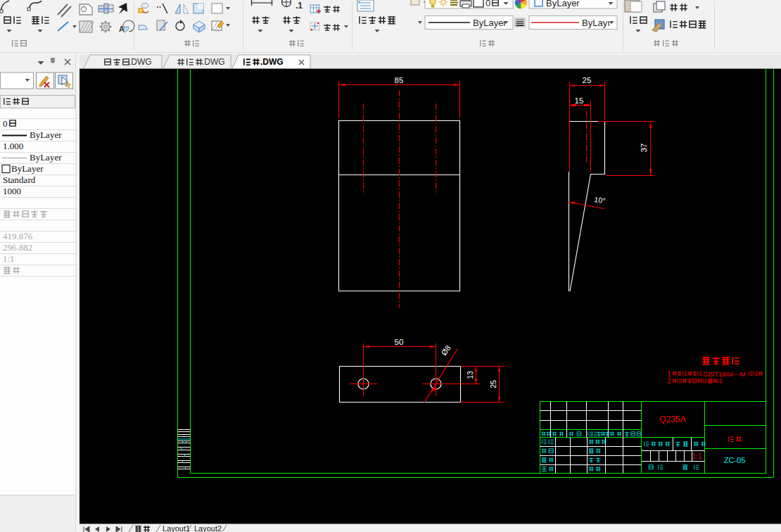  What do you see at coordinates (644, 148) in the screenshot?
I see `svg-text: 37` at bounding box center [644, 148].